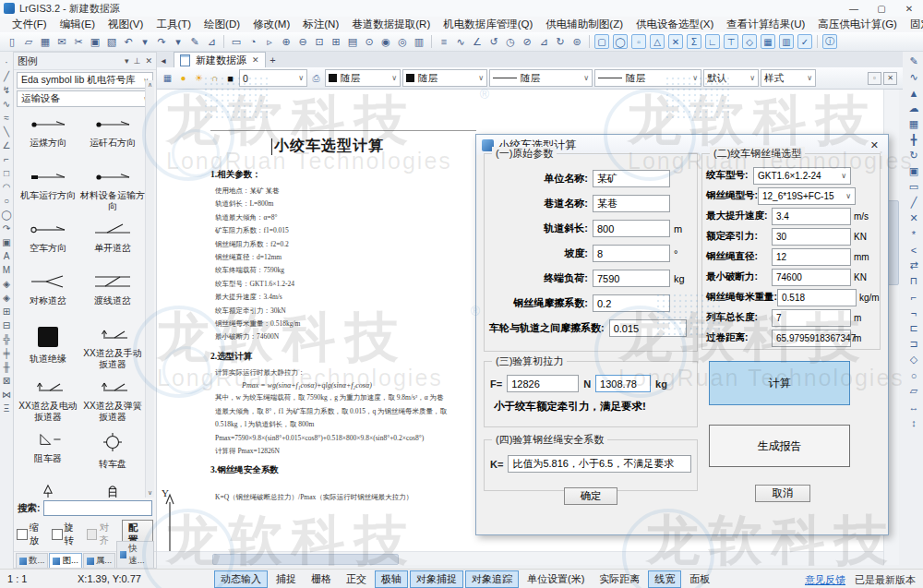 This screenshot has height=588, width=923. What do you see at coordinates (62, 42) in the screenshot?
I see `send-mail-icon: ✉` at bounding box center [62, 42].